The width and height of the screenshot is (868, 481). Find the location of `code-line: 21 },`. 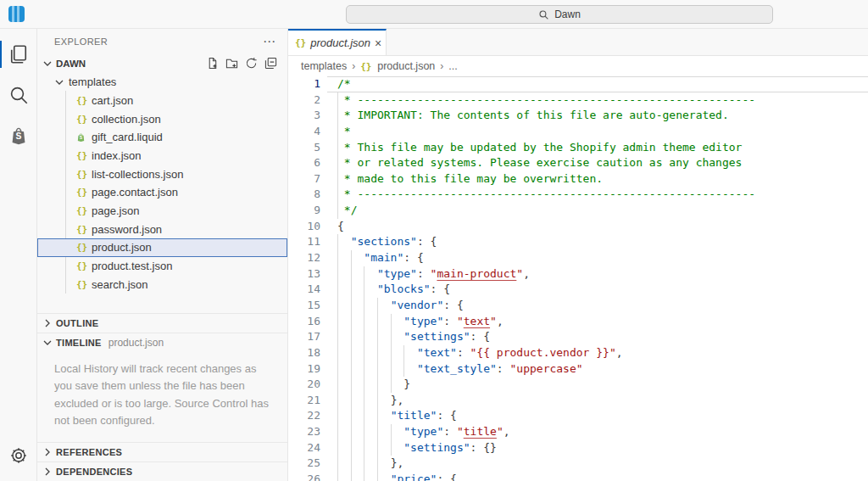

code-line: 21 }, is located at coordinates (578, 400).